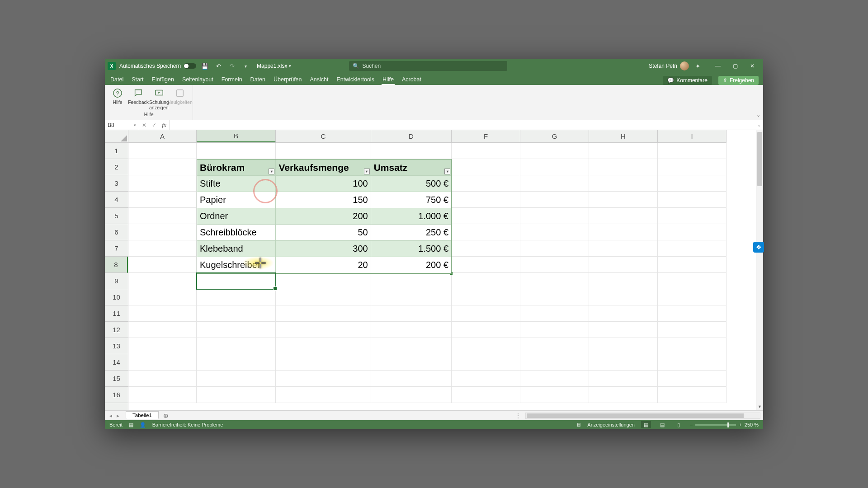  What do you see at coordinates (159, 99) in the screenshot?
I see `ribbon-schulung-anzeigen: Schulung anzeigen` at bounding box center [159, 99].